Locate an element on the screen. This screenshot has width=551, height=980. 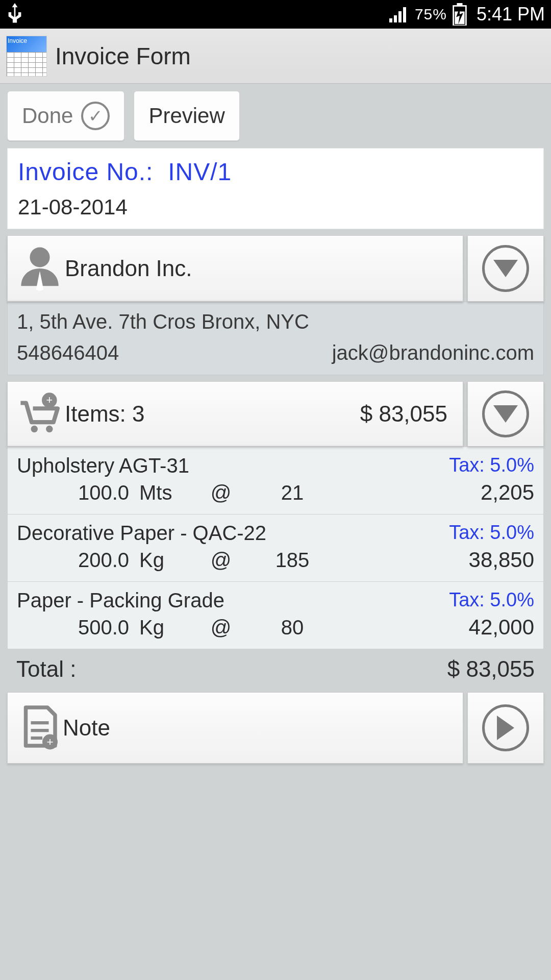
customer-details-panel: 1, 5th Ave. 7th Cros Bronx, NYC 54864640… is located at coordinates (276, 338).